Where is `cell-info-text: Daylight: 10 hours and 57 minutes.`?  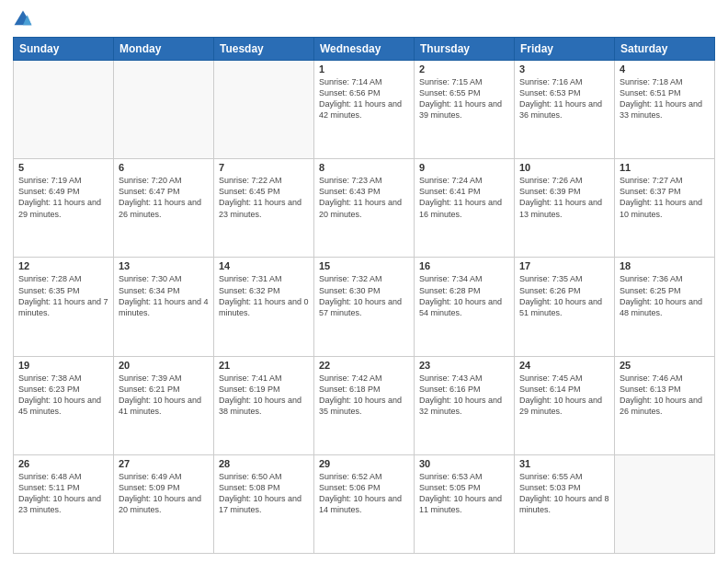 cell-info-text: Daylight: 10 hours and 57 minutes. is located at coordinates (364, 307).